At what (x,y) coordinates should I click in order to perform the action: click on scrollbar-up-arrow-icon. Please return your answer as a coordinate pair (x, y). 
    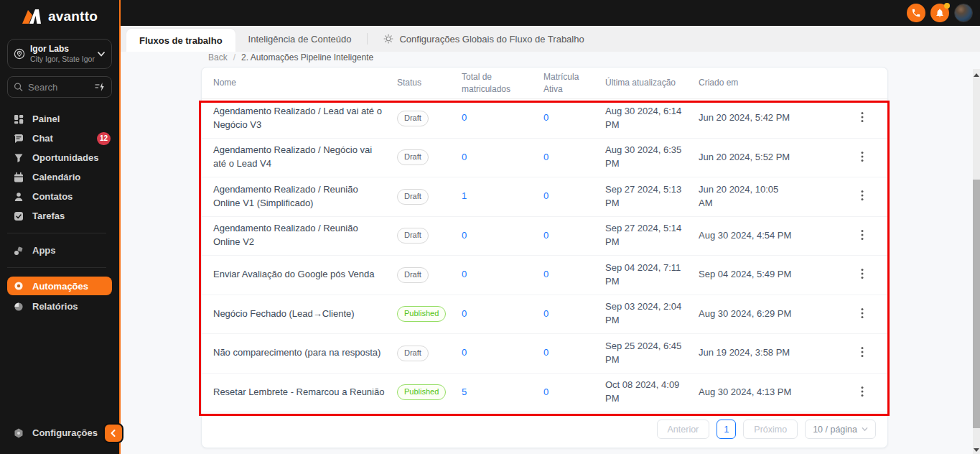
    Looking at the image, I should click on (976, 75).